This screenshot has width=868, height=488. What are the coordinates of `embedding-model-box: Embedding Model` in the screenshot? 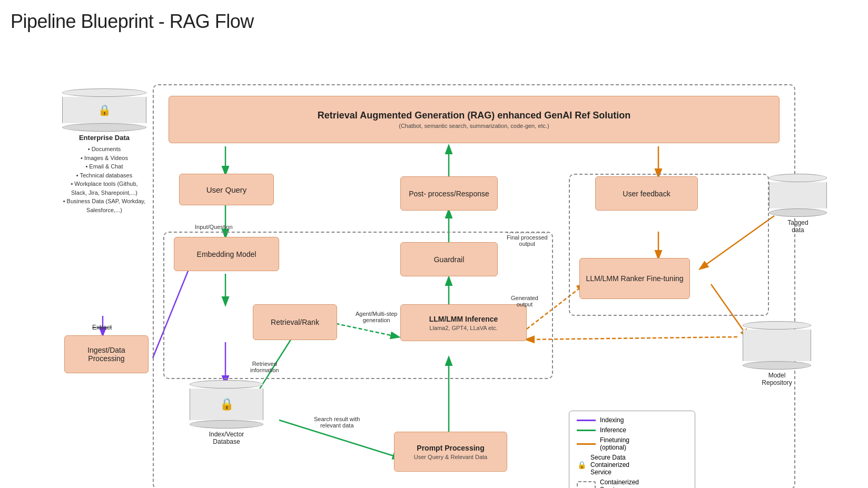 It's located at (226, 254).